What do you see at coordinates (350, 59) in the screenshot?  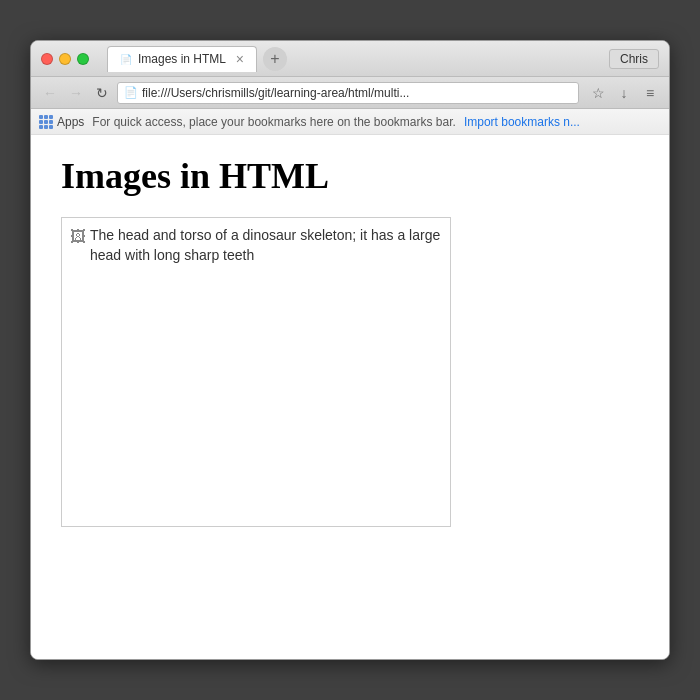 I see `title-bar: 📄 Images in HTML × + Chris` at bounding box center [350, 59].